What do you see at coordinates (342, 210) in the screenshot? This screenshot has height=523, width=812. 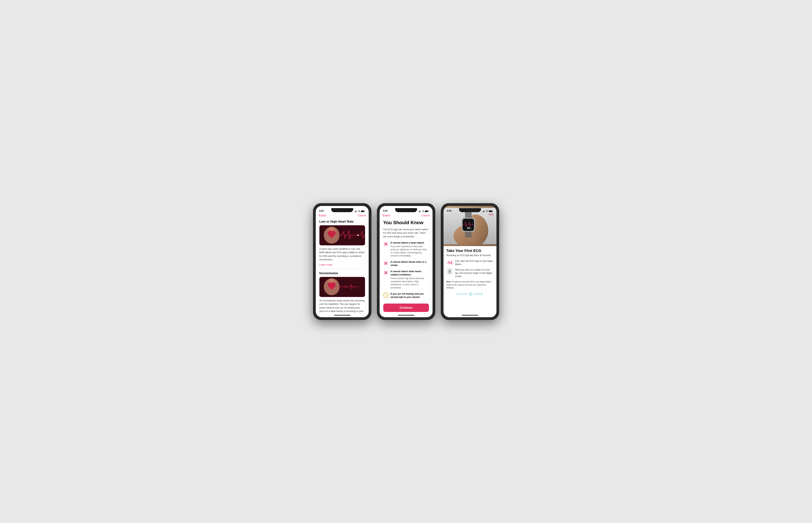 I see `notch` at bounding box center [342, 210].